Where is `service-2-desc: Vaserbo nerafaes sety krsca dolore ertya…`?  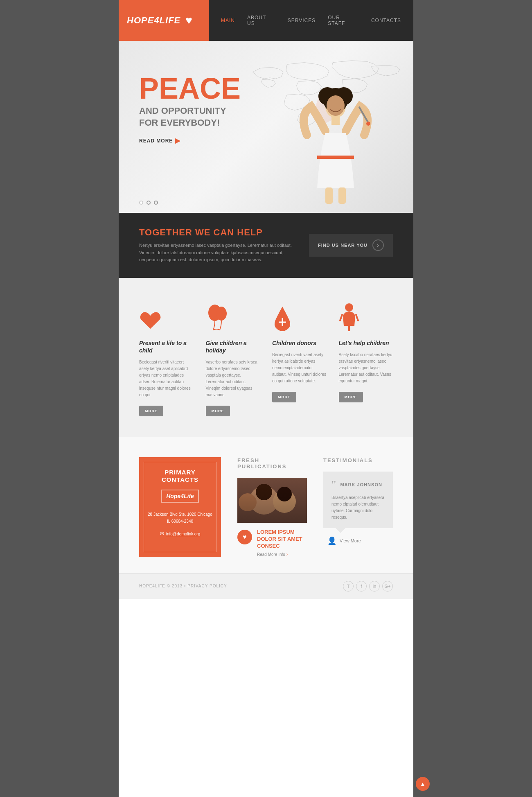 service-2-desc: Vaserbo nerafaes sety krsca dolore ertya… is located at coordinates (233, 379).